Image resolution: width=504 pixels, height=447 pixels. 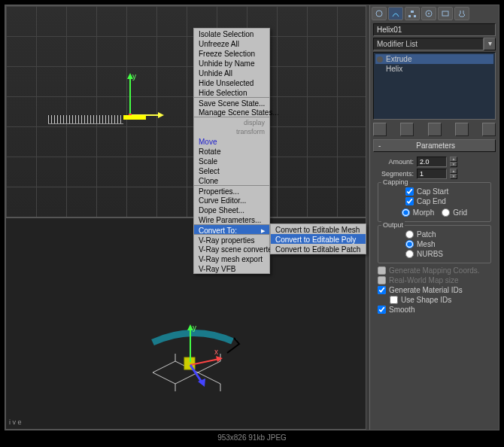 What do you see at coordinates (435, 44) in the screenshot?
I see `modifier-list-combo: ▾` at bounding box center [435, 44].